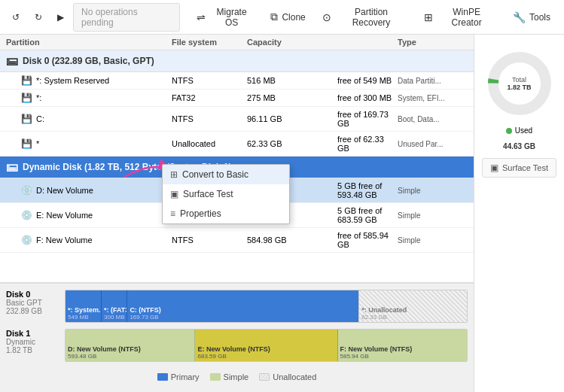 The width and height of the screenshot is (564, 392). What do you see at coordinates (185, 377) in the screenshot?
I see `legend-primary-label: Primary` at bounding box center [185, 377].